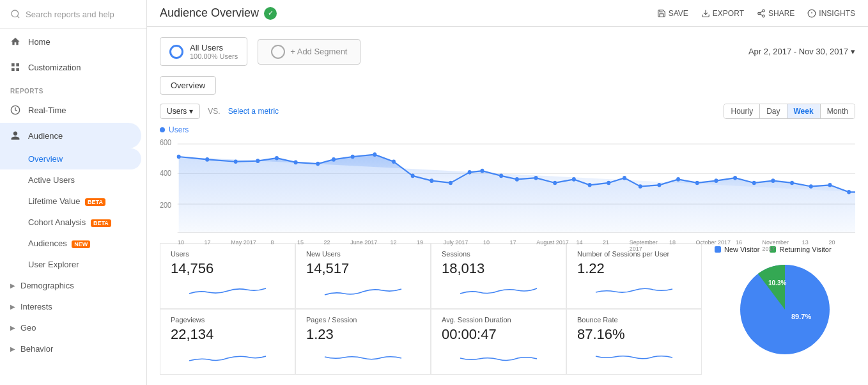 This screenshot has width=868, height=385. Describe the element at coordinates (219, 13) in the screenshot. I see `page-title-area: Audience Overview ✓` at that location.